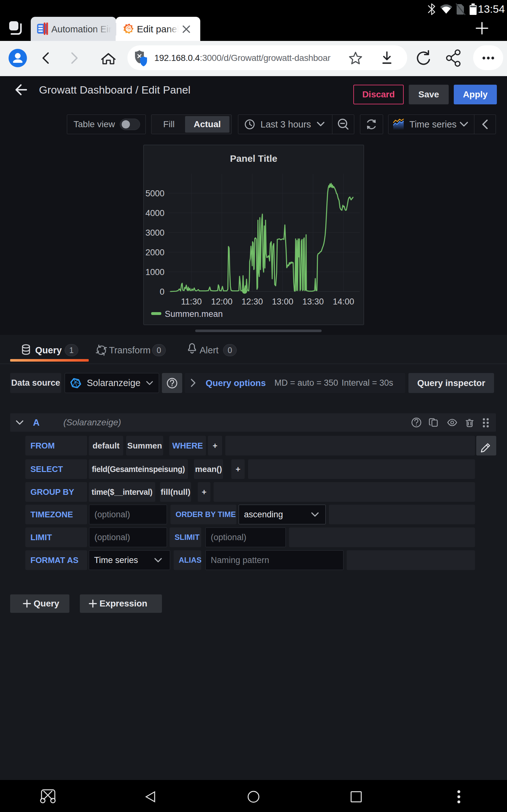 This screenshot has height=812, width=507. Describe the element at coordinates (222, 302) in the screenshot. I see `svg-text: 12:00` at that location.